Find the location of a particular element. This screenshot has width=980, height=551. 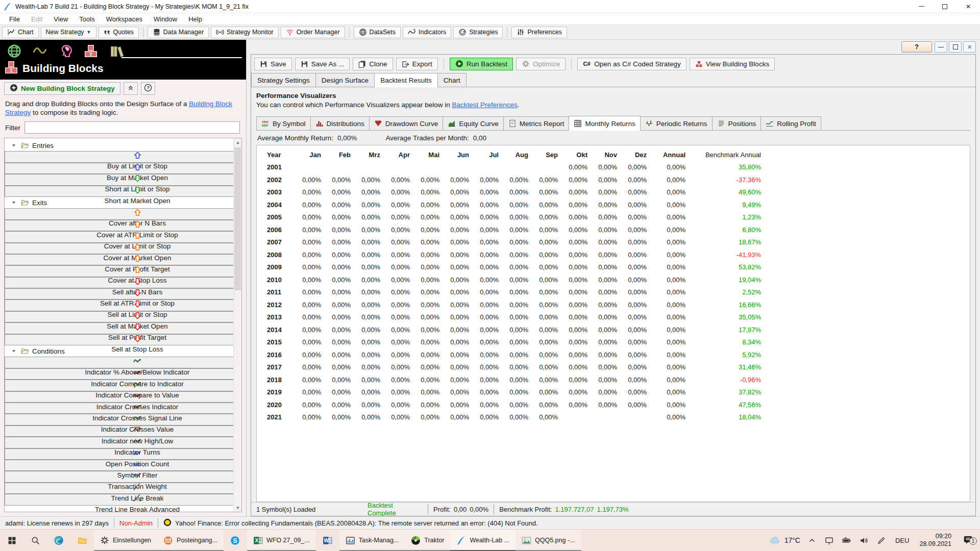

taskbar-excel-button: XWFO 27_09_... is located at coordinates (282, 540).